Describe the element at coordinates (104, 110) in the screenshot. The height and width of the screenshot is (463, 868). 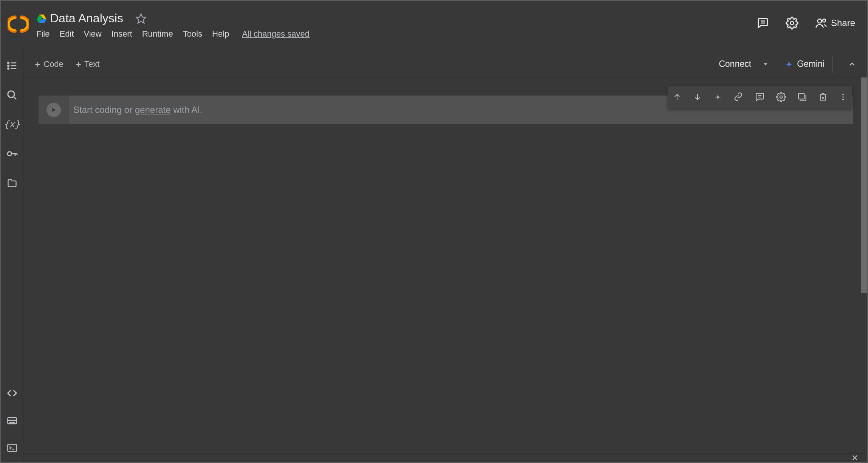
I see `placeholder-prefix: Start coding or` at that location.